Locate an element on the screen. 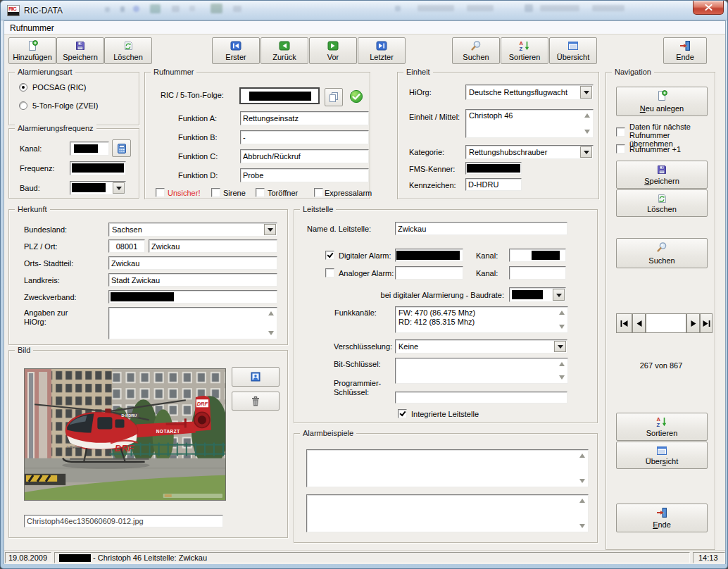 This screenshot has width=728, height=569. close-icon is located at coordinates (708, 7).